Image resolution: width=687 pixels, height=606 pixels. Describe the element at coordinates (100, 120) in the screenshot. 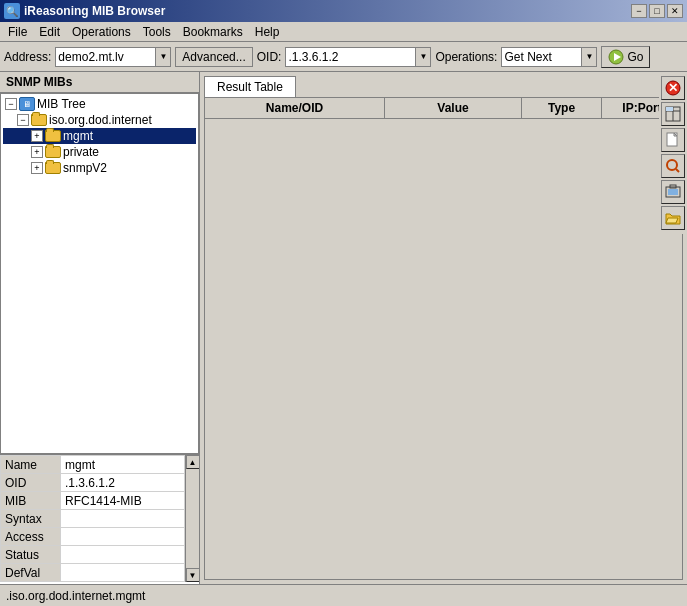

I see `tree-node-iso: − iso.org.dod.internet` at that location.